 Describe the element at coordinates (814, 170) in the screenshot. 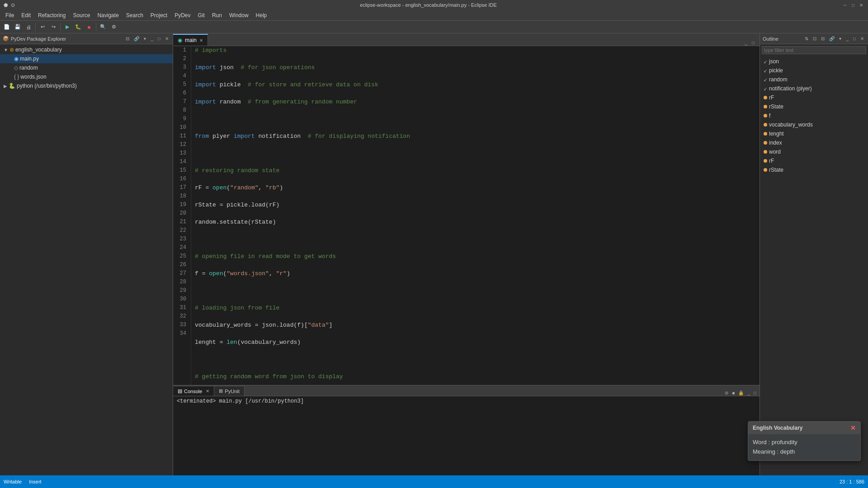

I see `outline-item-rState2: rState` at that location.